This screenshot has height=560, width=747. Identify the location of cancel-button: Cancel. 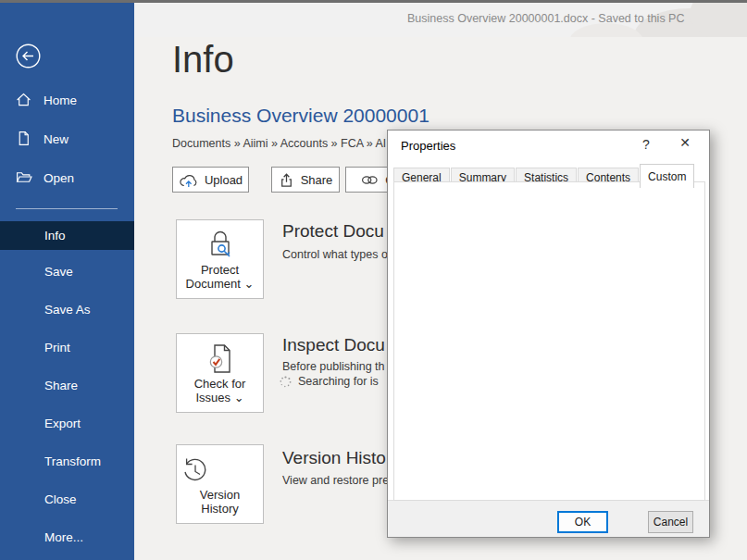
(670, 522).